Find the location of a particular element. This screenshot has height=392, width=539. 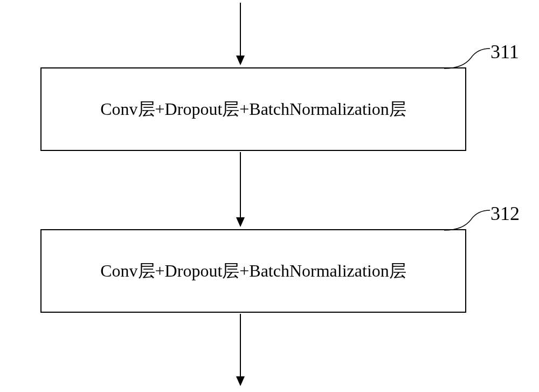

layer-block-311-label: Conv层+Dropout层+BatchNormalization层 is located at coordinates (253, 109).